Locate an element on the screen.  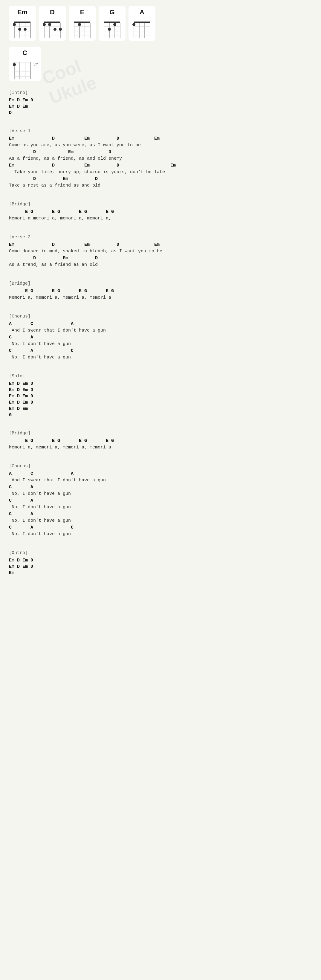
line-6-3: Em D Em D is located at coordinates (160, 402).